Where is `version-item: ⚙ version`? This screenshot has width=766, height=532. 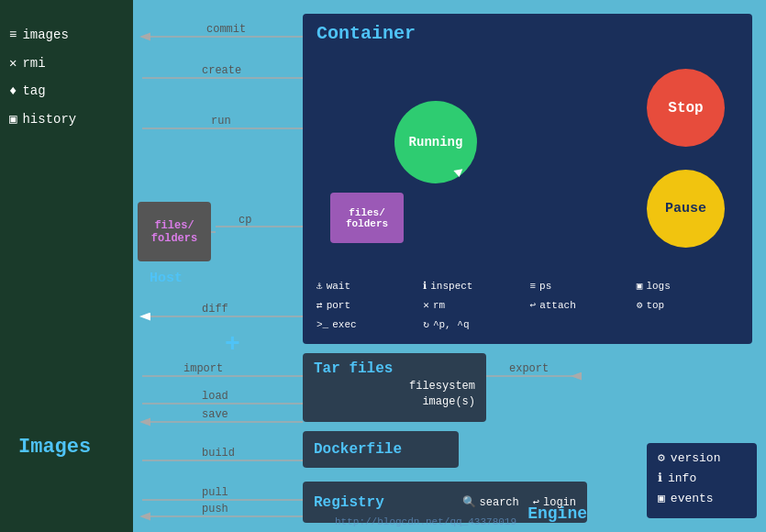 version-item: ⚙ version is located at coordinates (702, 458).